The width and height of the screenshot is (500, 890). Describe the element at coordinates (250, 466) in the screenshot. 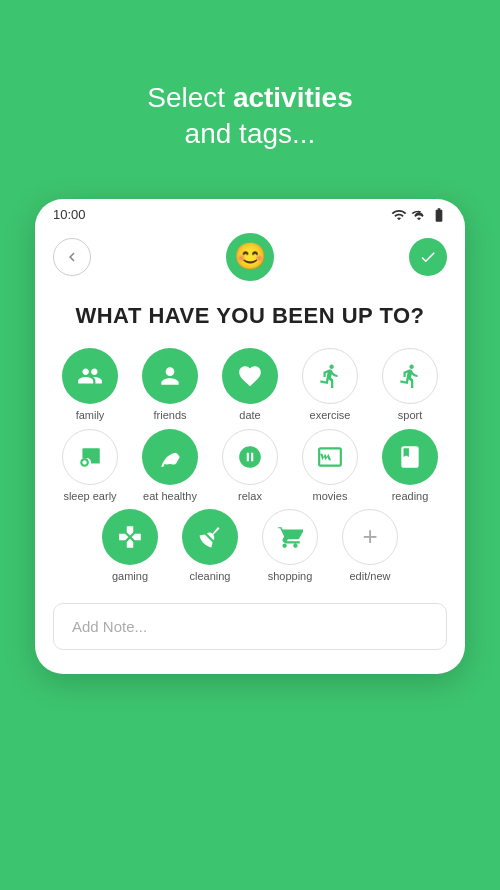

I see `activity-item-relax: relax` at that location.